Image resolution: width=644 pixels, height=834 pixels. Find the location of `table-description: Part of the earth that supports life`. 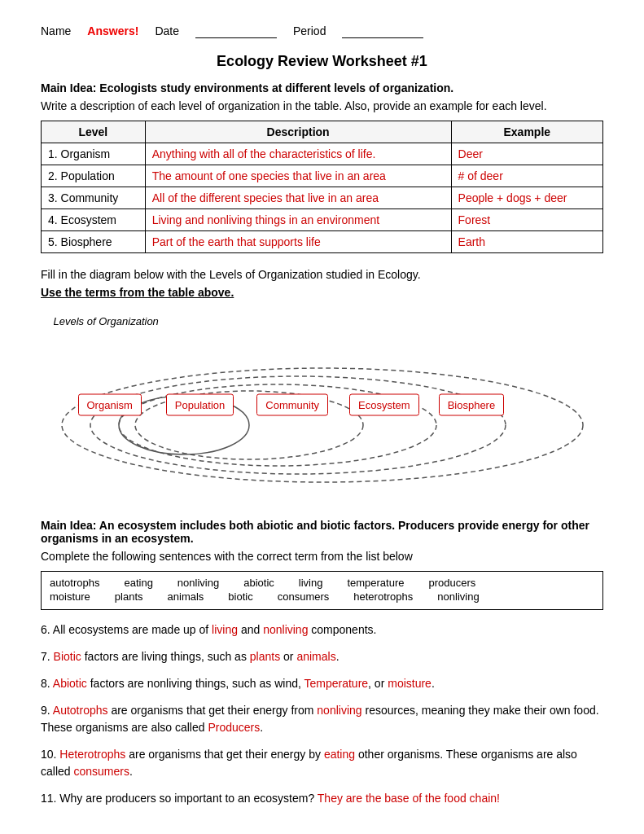

table-description: Part of the earth that supports life is located at coordinates (298, 243).